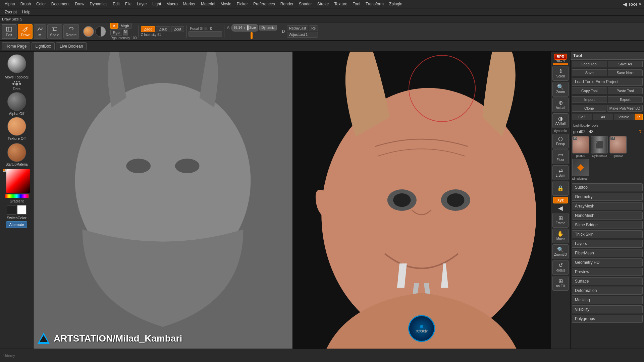  What do you see at coordinates (581, 170) in the screenshot?
I see `simplebrush-thumb: SimpleBrush` at bounding box center [581, 170].